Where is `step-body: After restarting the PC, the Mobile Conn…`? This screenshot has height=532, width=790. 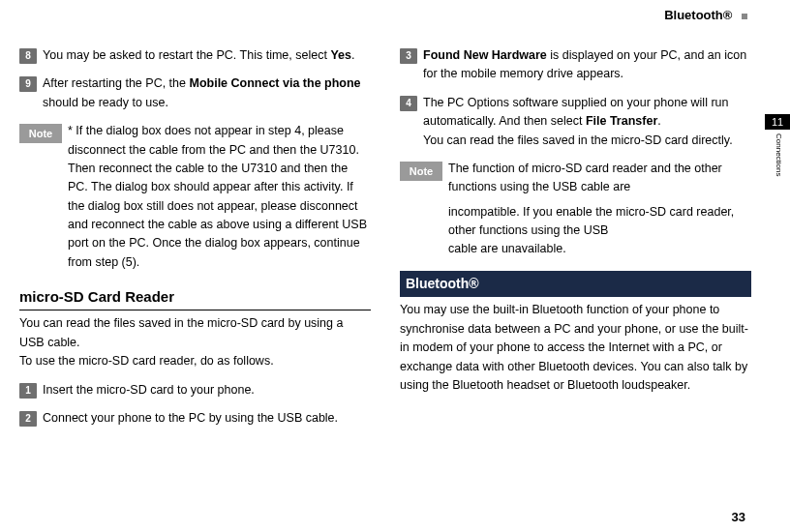
step-body: After restarting the PC, the Mobile Conn… is located at coordinates (207, 93).